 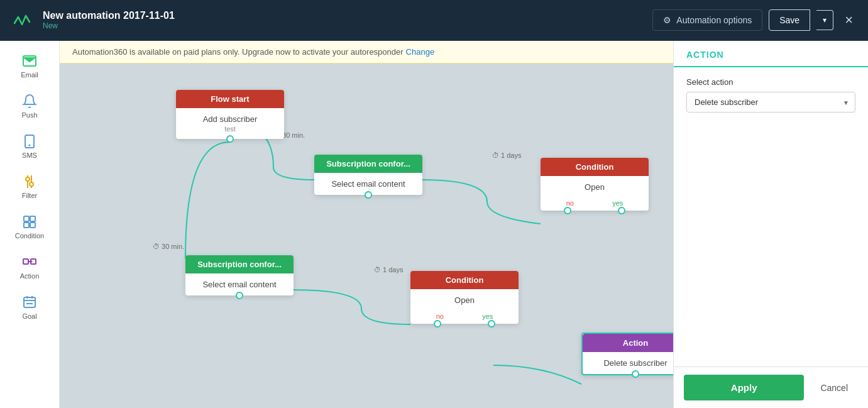 What do you see at coordinates (628, 343) in the screenshot?
I see `action-node-header: Action` at bounding box center [628, 343].